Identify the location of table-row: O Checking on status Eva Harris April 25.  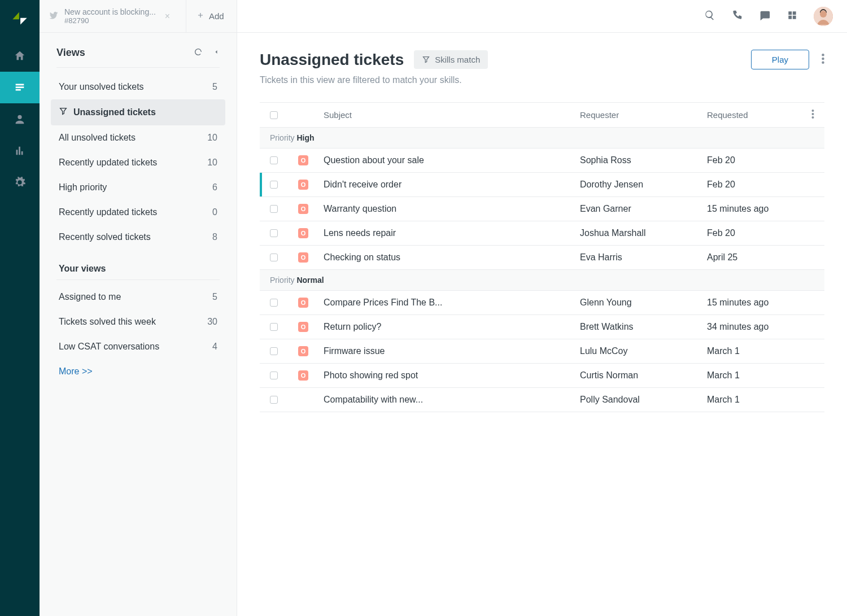
(542, 257).